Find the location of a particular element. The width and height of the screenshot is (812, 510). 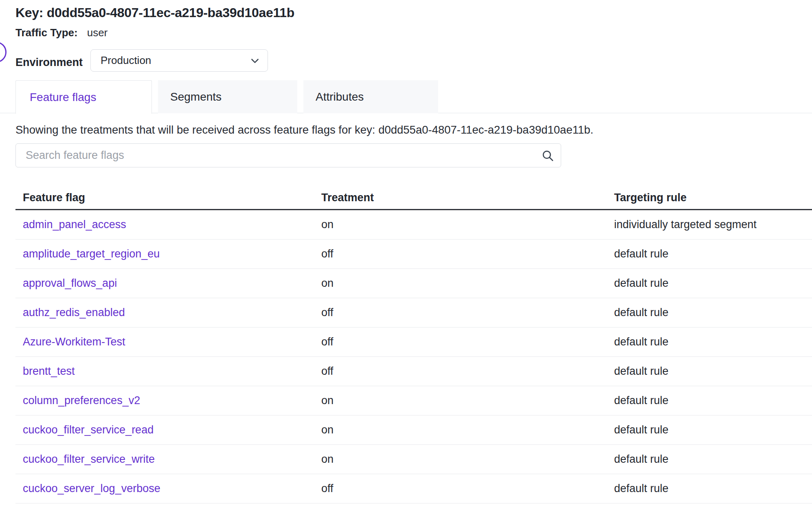

search-input is located at coordinates (288, 156).